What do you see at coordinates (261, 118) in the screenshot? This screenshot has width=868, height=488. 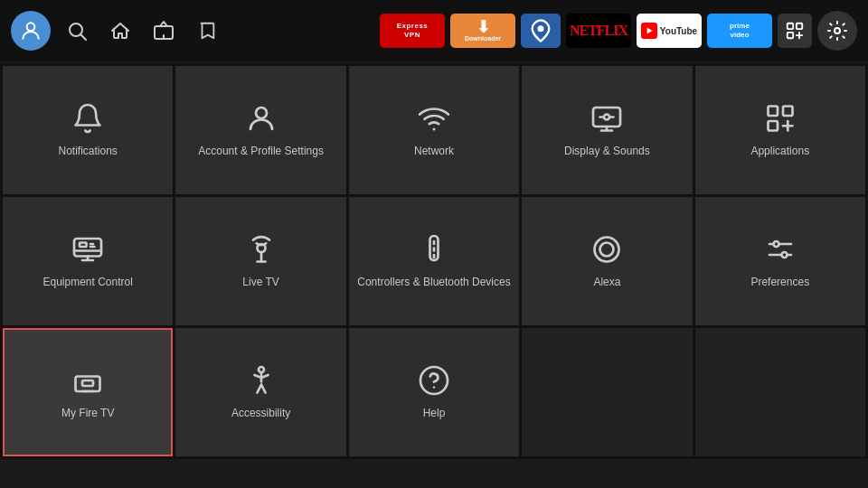 I see `person-icon` at bounding box center [261, 118].